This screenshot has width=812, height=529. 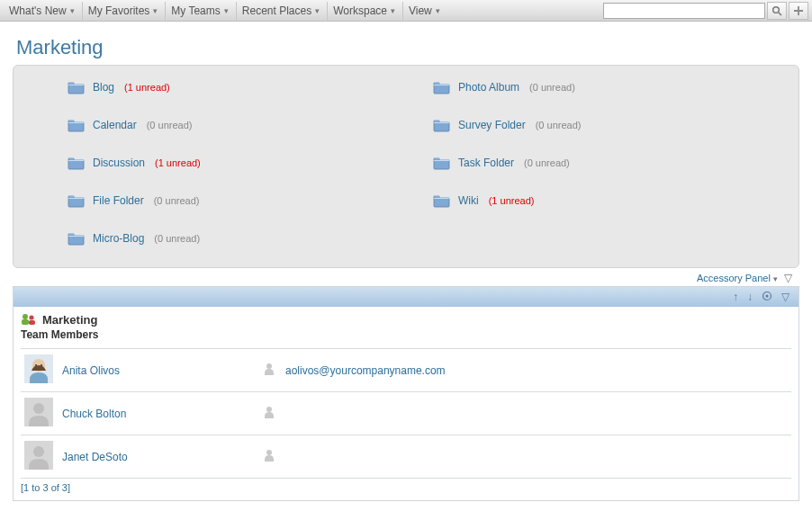 I want to click on team-icon, so click(x=29, y=319).